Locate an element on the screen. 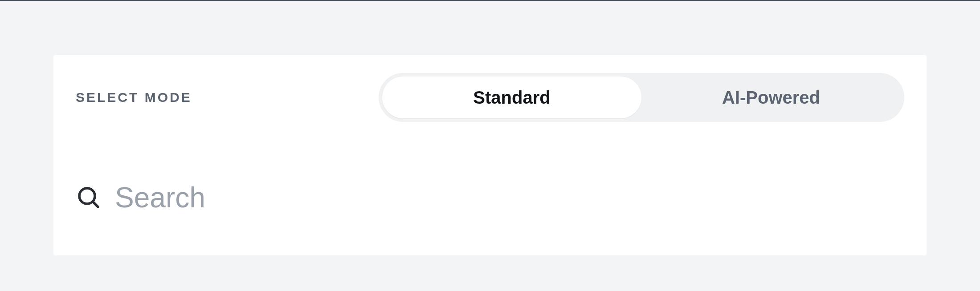 This screenshot has height=291, width=980. mode-row: SELECT MODE Standard AI-Powered is located at coordinates (490, 97).